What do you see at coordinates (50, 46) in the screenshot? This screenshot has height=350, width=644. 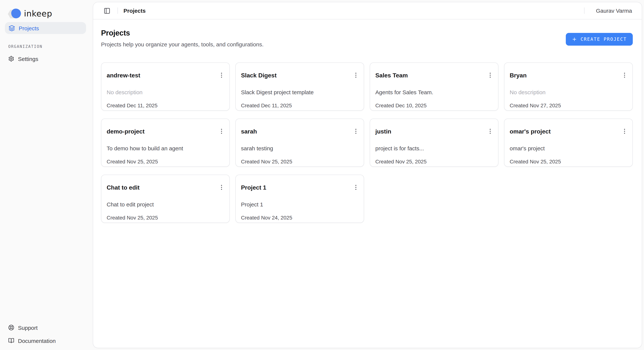 I see `sidebar-section-label: ORGANIZATION` at bounding box center [50, 46].